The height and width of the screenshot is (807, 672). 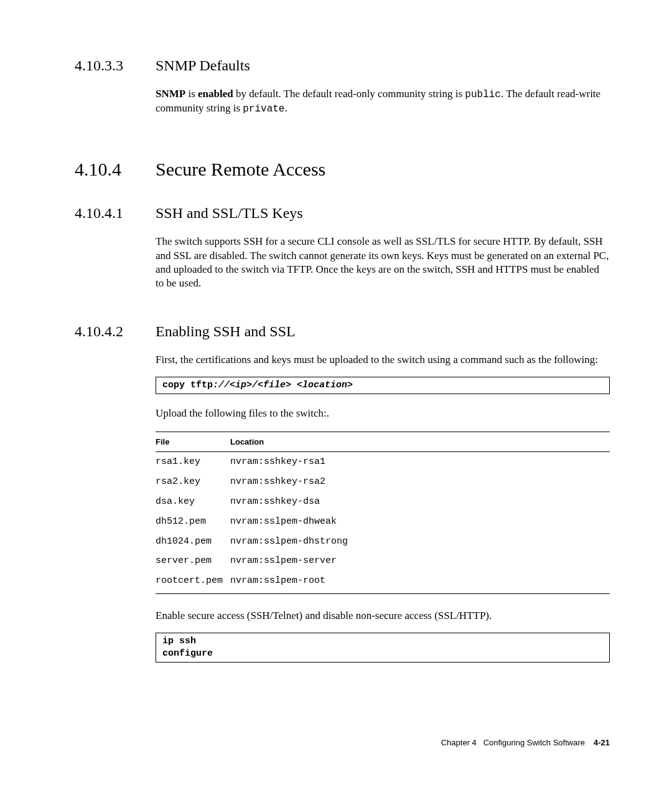 What do you see at coordinates (383, 214) in the screenshot?
I see `section-title: SSH and SSL/TLS Keys` at bounding box center [383, 214].